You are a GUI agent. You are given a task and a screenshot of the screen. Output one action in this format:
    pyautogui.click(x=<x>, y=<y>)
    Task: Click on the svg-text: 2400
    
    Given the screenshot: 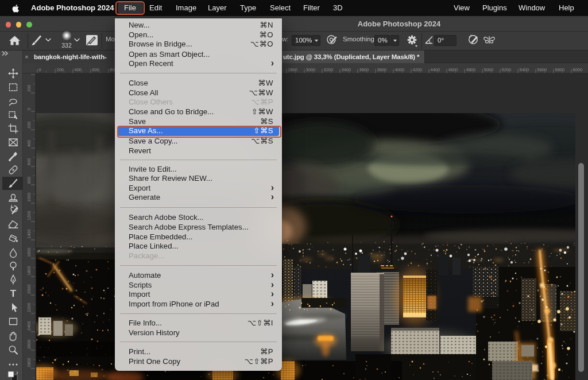 What is the action you would take?
    pyautogui.click(x=29, y=326)
    